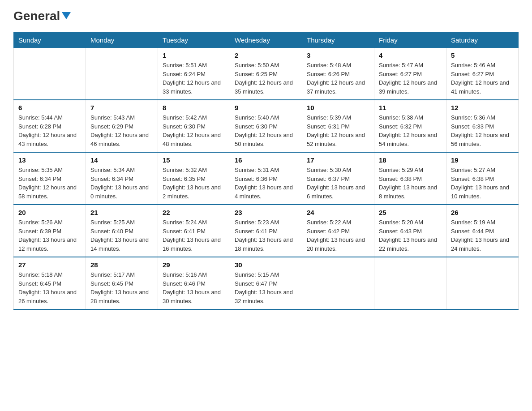 The image size is (532, 411). Describe the element at coordinates (266, 140) in the screenshot. I see `daylight-text: Daylight: 12 hours and 50 minutes.` at that location.